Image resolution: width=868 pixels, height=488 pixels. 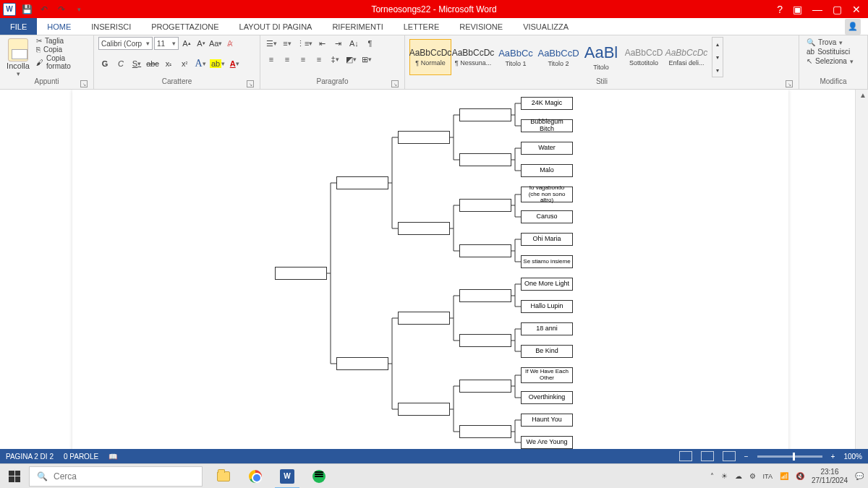 I want to click on select-button: ↖Seleziona▾, so click(x=833, y=61).